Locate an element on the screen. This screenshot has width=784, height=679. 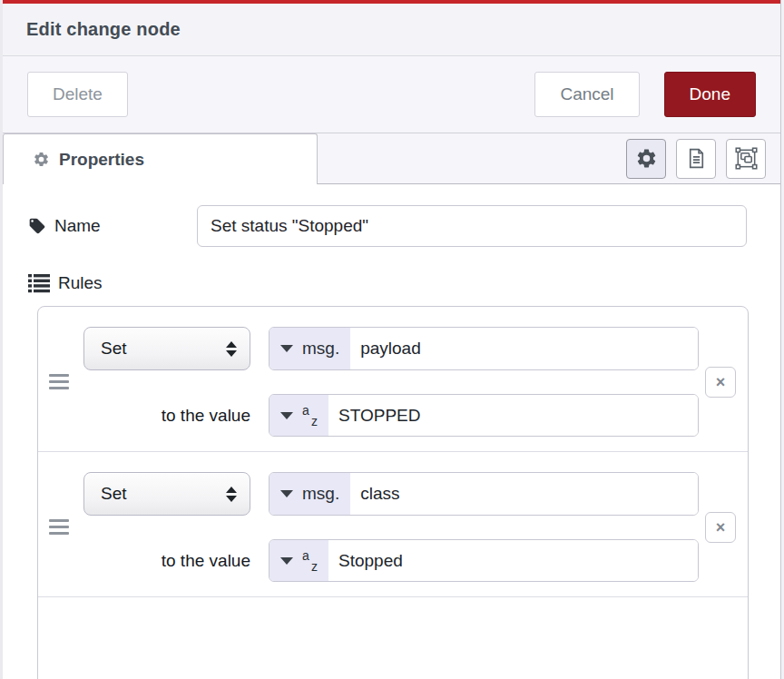
rule-1-remove-button: × is located at coordinates (720, 382).